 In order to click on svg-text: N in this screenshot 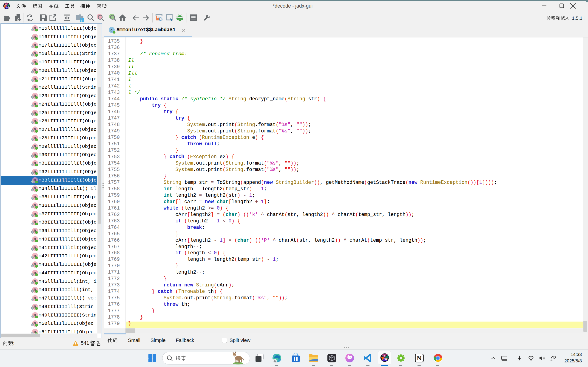, I will do `click(419, 358)`.